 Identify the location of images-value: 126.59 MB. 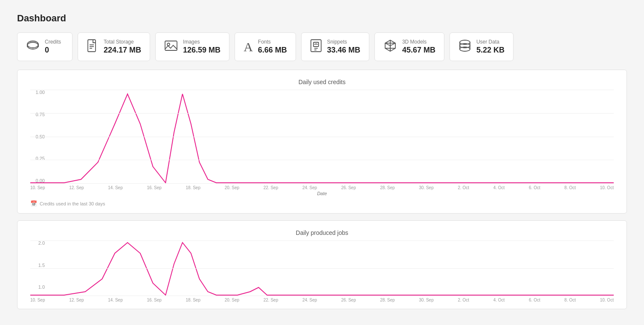
(202, 50).